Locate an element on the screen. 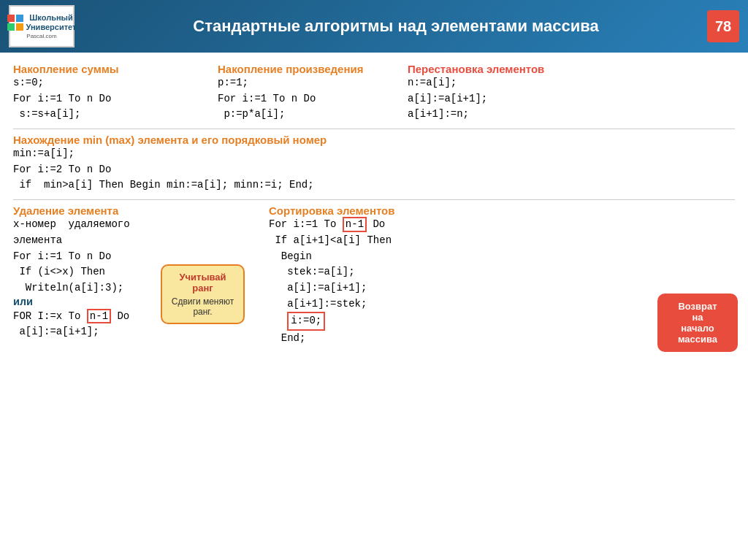 This screenshot has height=560, width=748. swap-title: Перестановка элементов is located at coordinates (571, 69).